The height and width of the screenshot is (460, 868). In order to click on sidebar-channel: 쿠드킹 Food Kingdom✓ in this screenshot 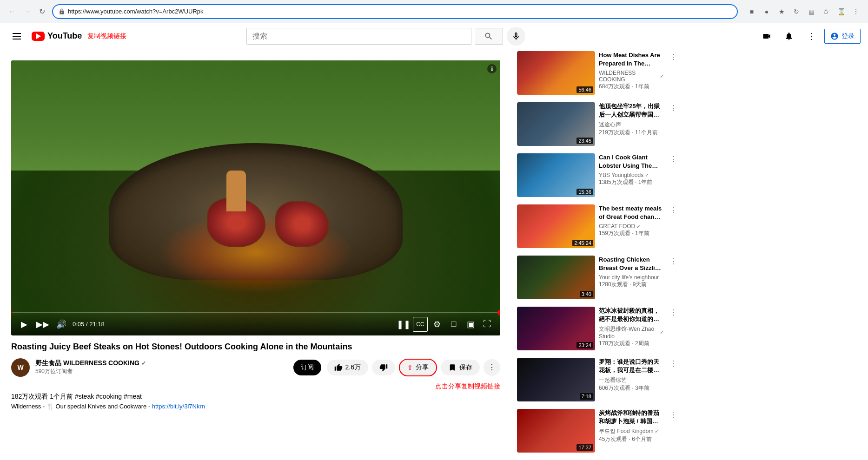, I will do `click(631, 431)`.